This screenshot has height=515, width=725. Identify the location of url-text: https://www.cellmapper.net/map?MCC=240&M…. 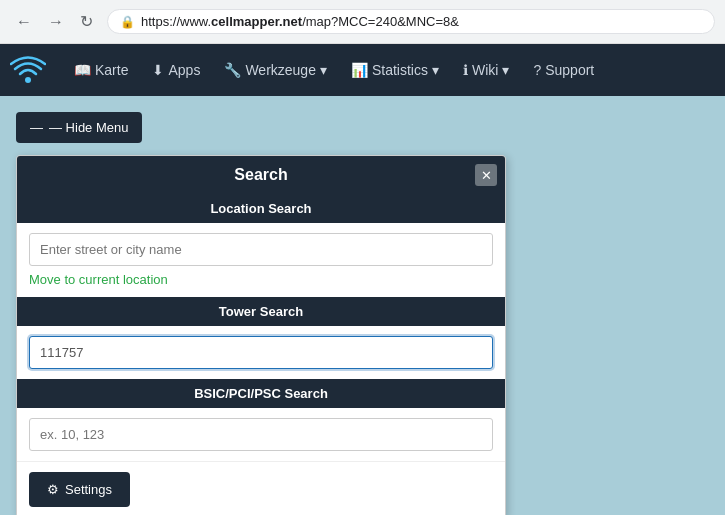
(300, 22).